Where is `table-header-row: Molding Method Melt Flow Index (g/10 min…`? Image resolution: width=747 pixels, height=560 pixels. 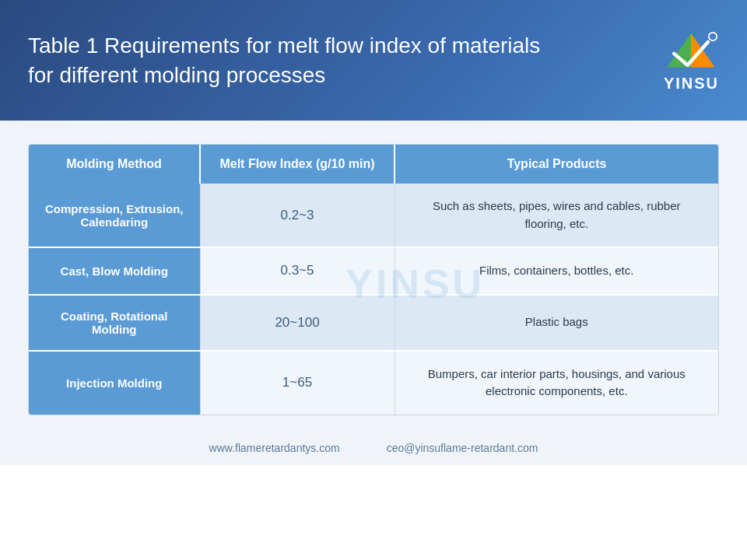 table-header-row: Molding Method Melt Flow Index (g/10 min… is located at coordinates (374, 164).